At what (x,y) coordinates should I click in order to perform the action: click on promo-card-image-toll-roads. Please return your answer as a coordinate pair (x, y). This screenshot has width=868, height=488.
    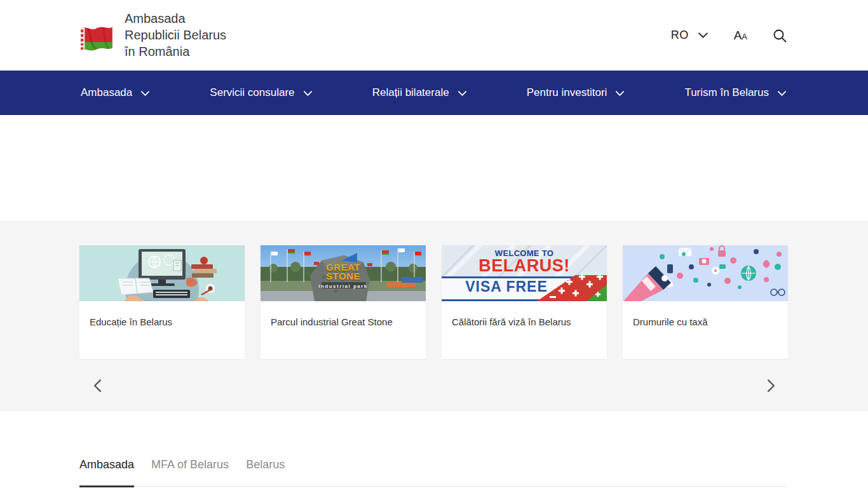
    Looking at the image, I should click on (705, 273).